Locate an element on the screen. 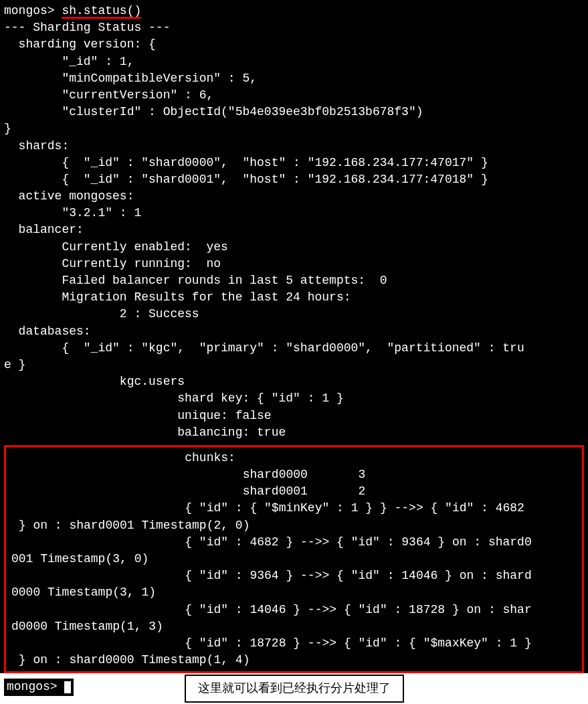  mongoses-val: "3.2.1" : 1 is located at coordinates (72, 213).